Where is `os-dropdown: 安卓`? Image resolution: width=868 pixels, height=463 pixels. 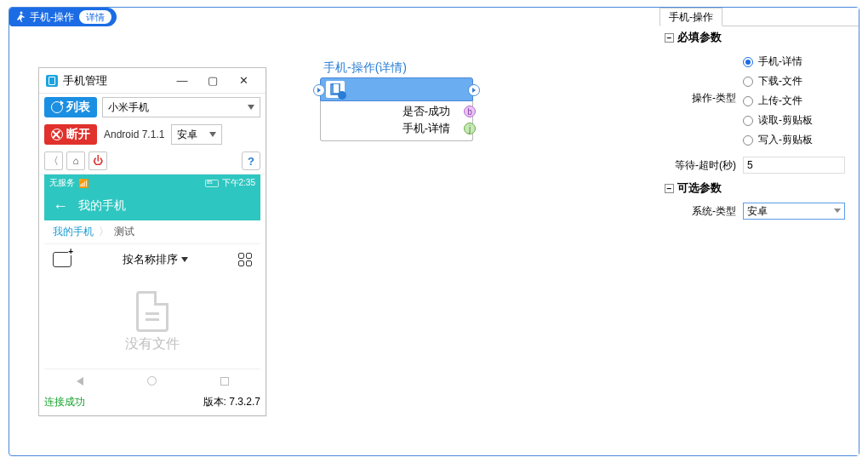
os-dropdown: 安卓 is located at coordinates (197, 134).